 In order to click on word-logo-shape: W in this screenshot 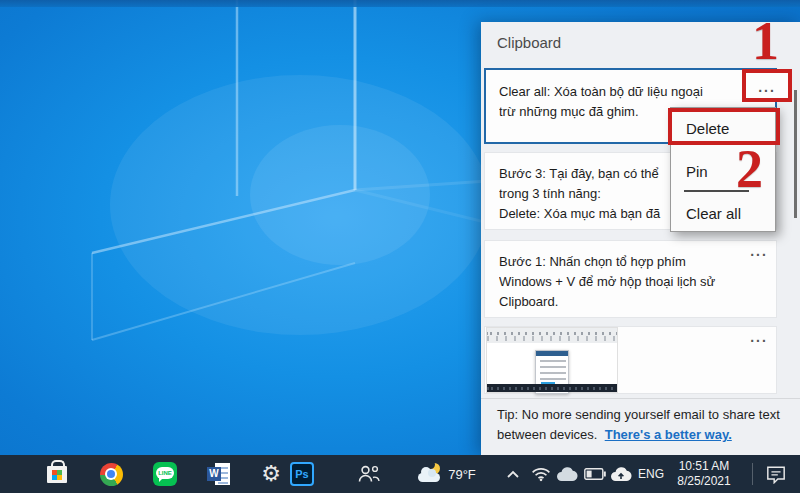, I will do `click(219, 474)`.